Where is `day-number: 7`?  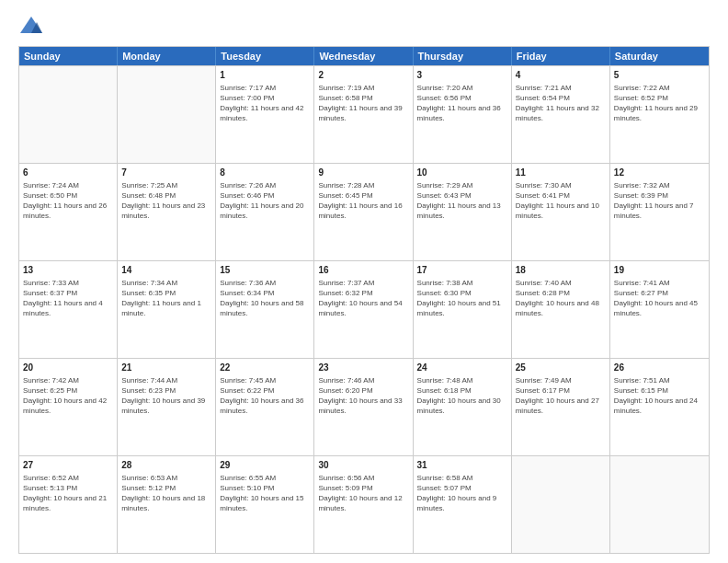 day-number: 7 is located at coordinates (166, 173).